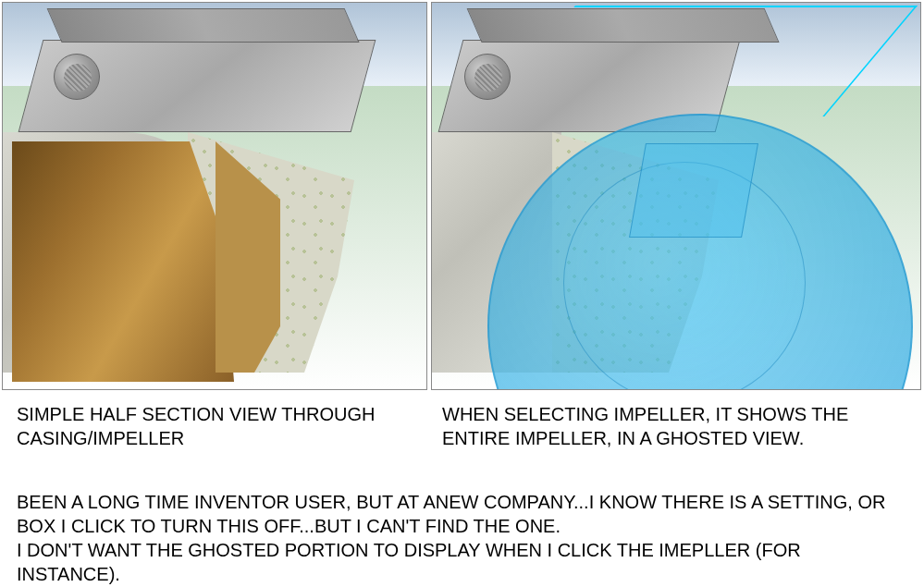 The width and height of the screenshot is (924, 587). What do you see at coordinates (77, 77) in the screenshot?
I see `hex-bolt-icon` at bounding box center [77, 77].